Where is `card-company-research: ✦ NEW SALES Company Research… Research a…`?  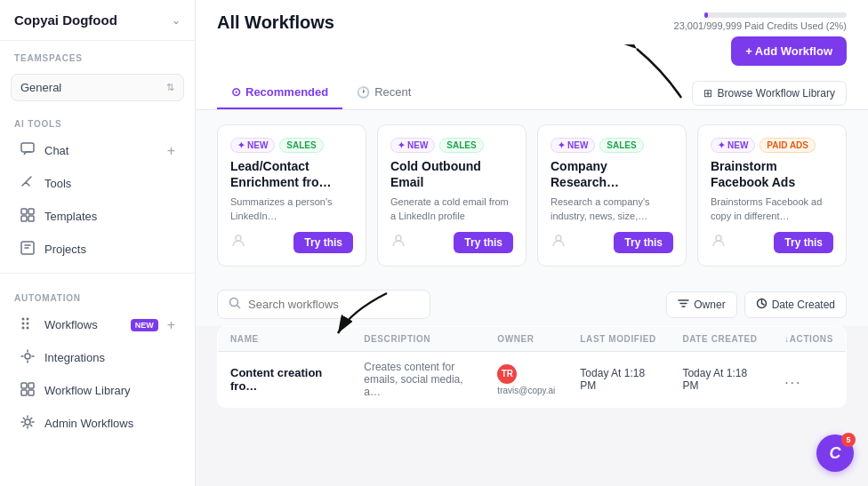
card-company-research: ✦ NEW SALES Company Research… Research a… is located at coordinates (612, 195).